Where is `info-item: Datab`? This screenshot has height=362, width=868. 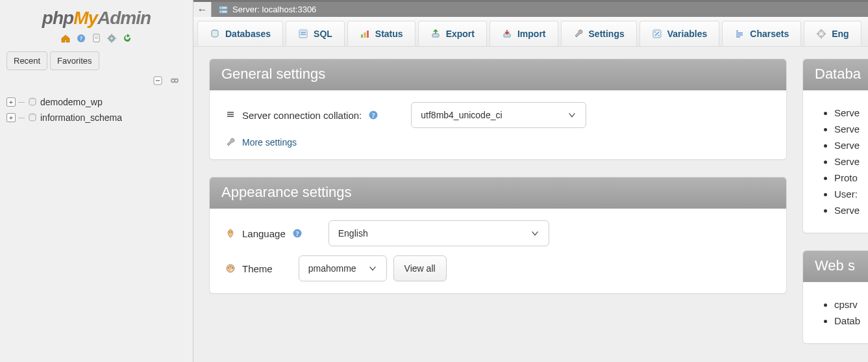
info-item: Datab is located at coordinates (851, 321).